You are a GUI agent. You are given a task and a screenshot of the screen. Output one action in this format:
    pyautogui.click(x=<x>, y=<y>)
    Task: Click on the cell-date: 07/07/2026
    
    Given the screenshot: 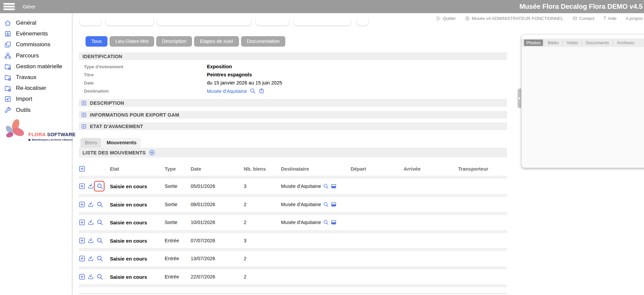 What is the action you would take?
    pyautogui.click(x=203, y=241)
    